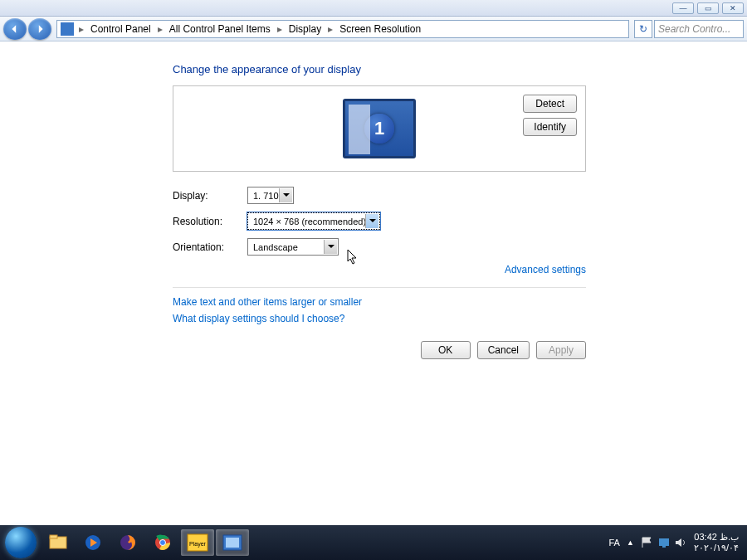  Describe the element at coordinates (198, 544) in the screenshot. I see `svg-text: Player` at that location.